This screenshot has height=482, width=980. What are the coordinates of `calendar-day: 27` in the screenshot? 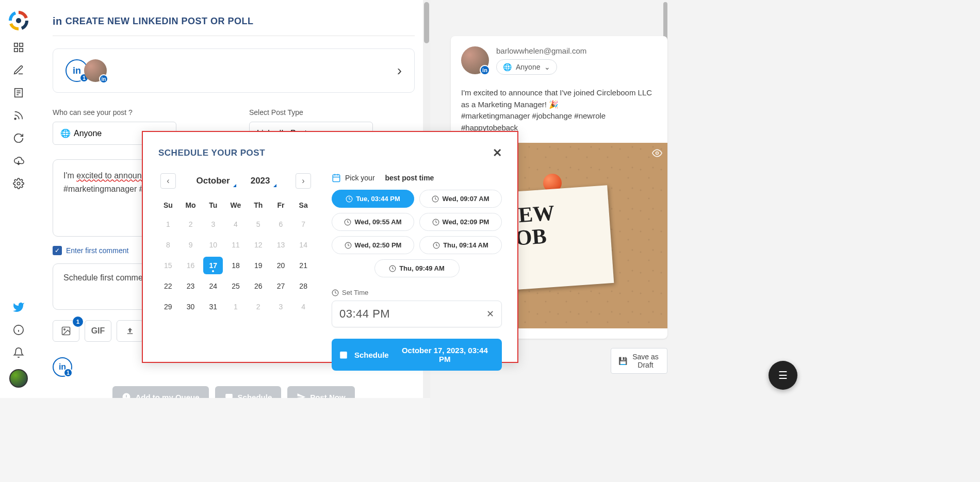 It's located at (281, 286).